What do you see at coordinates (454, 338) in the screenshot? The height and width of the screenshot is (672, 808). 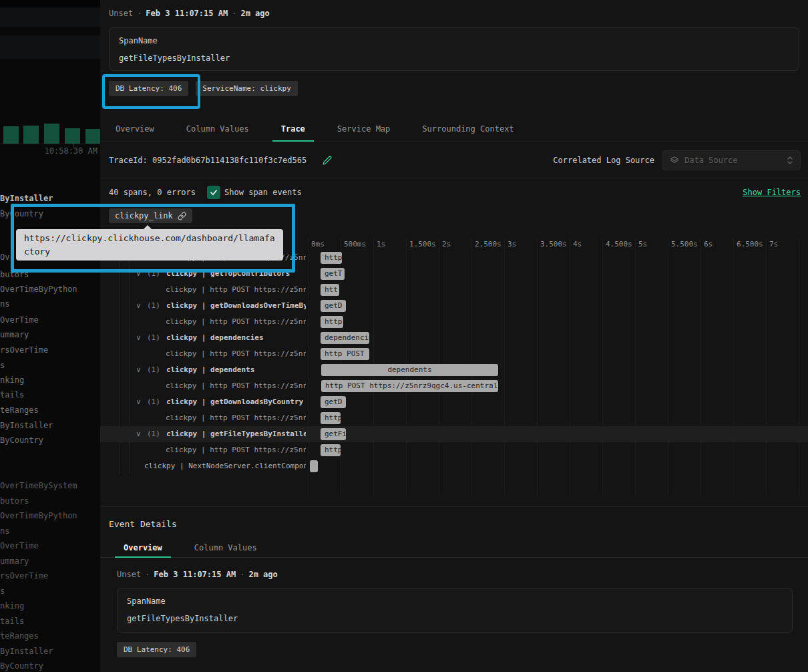 I see `span-row: ∨(1)clickpy | dependenciesdependenci` at bounding box center [454, 338].